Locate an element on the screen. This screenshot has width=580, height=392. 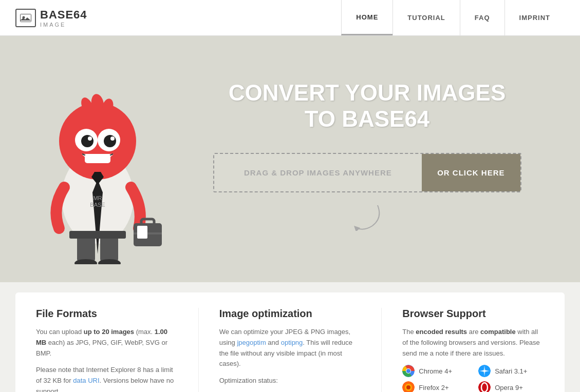
logo-image-label: IMAGE is located at coordinates (64, 25).